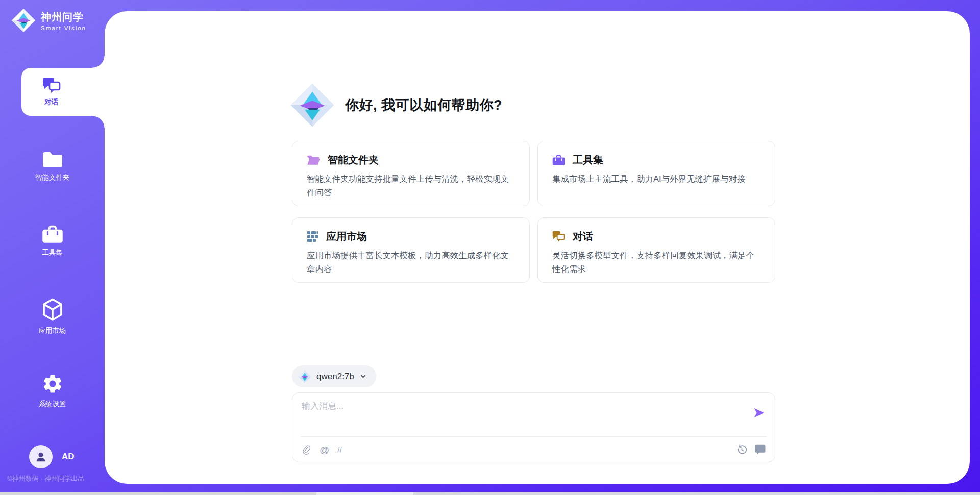  Describe the element at coordinates (656, 237) in the screenshot. I see `card-head: 对话` at that location.